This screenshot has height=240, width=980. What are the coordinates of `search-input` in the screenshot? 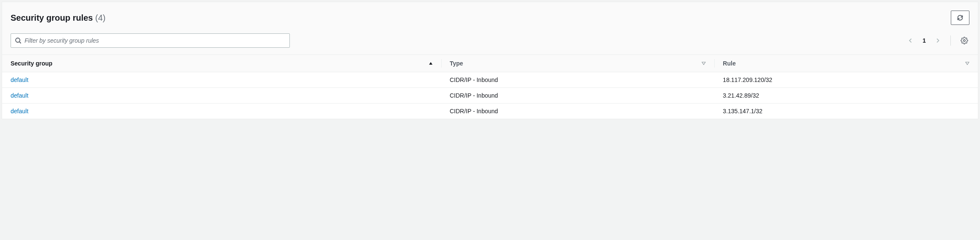 It's located at (150, 41).